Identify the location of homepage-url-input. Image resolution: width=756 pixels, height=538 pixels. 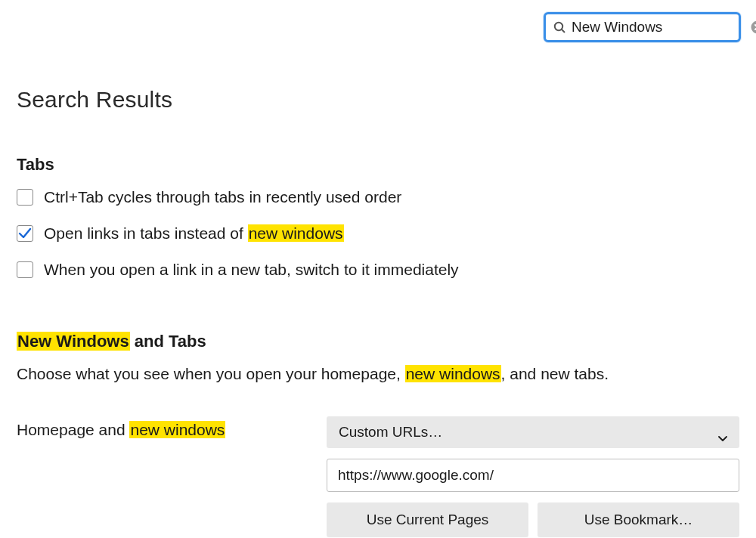
(533, 475).